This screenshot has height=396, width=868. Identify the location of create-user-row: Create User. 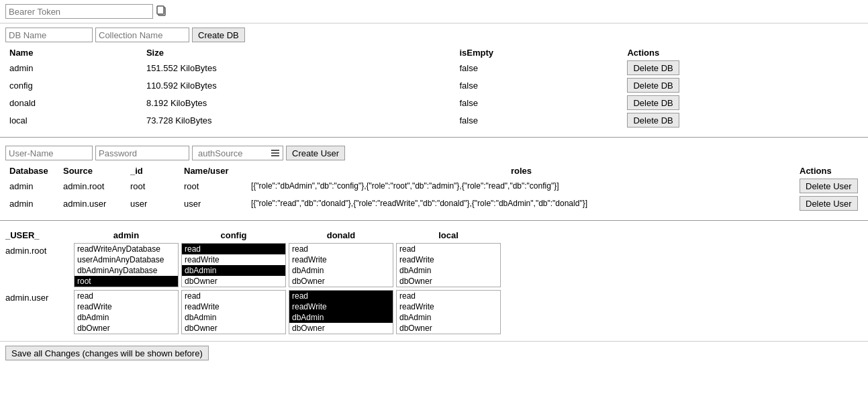
(434, 153).